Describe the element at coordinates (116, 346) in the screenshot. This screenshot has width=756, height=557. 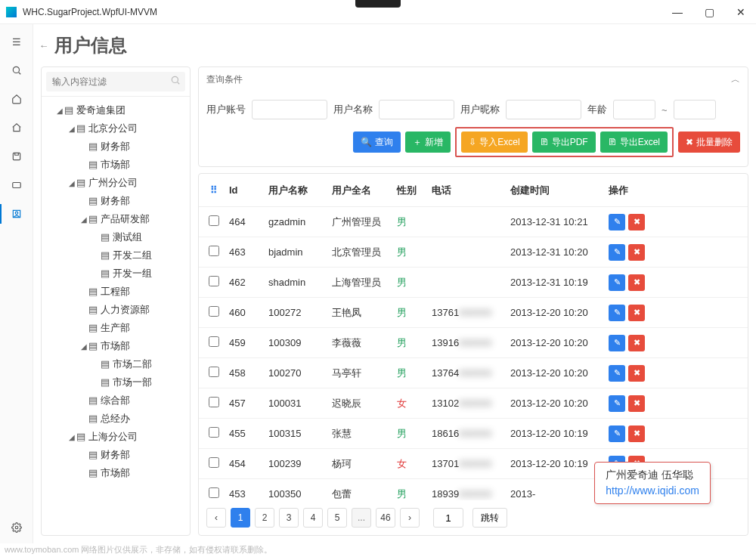
I see `tree-node: ◢▤市场部` at that location.